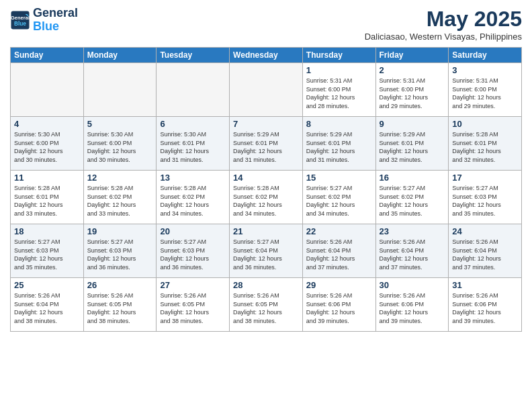 The width and height of the screenshot is (532, 411). Describe the element at coordinates (266, 55) in the screenshot. I see `col-wednesday: Wednesday` at that location.